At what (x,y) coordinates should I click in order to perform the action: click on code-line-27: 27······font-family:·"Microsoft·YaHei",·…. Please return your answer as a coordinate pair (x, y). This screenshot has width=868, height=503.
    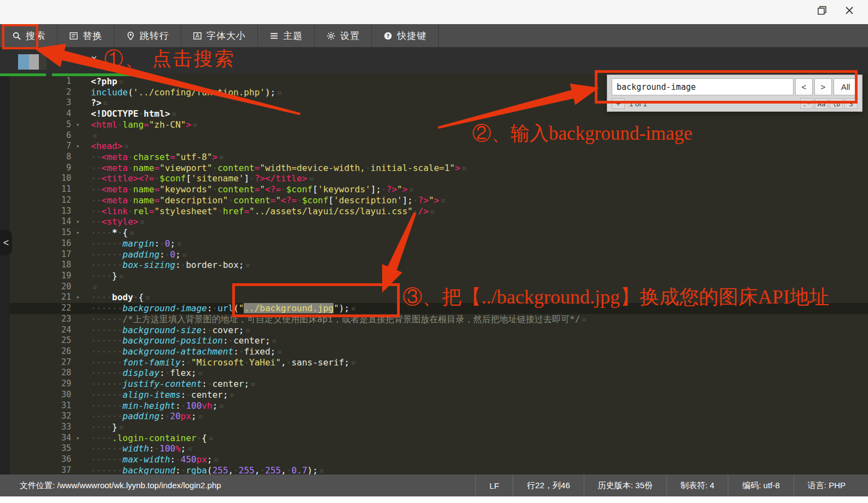
    Looking at the image, I should click on (439, 363).